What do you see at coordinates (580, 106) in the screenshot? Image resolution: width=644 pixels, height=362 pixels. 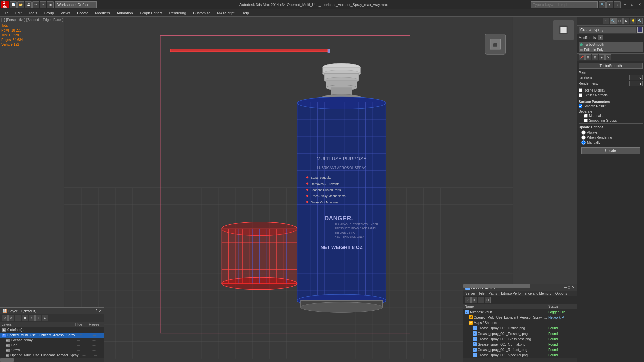 I see `smooth-result-checkbox` at bounding box center [580, 106].